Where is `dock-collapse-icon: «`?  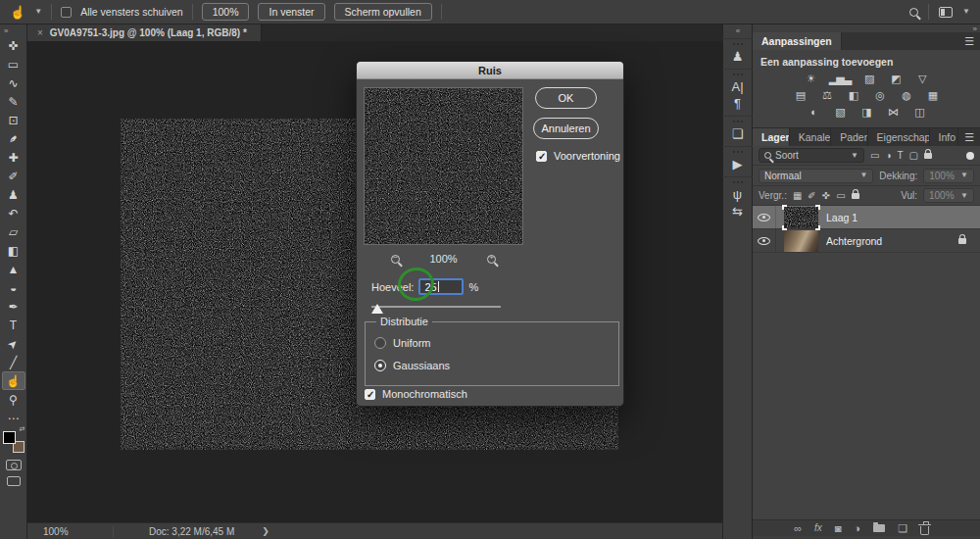 dock-collapse-icon: « is located at coordinates (737, 31).